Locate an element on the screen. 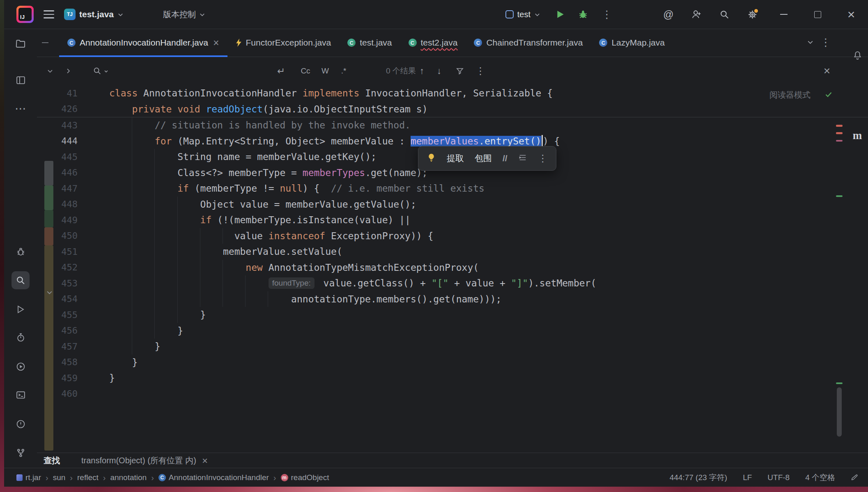 The height and width of the screenshot is (492, 868). sidebar-item-problems is located at coordinates (21, 424).